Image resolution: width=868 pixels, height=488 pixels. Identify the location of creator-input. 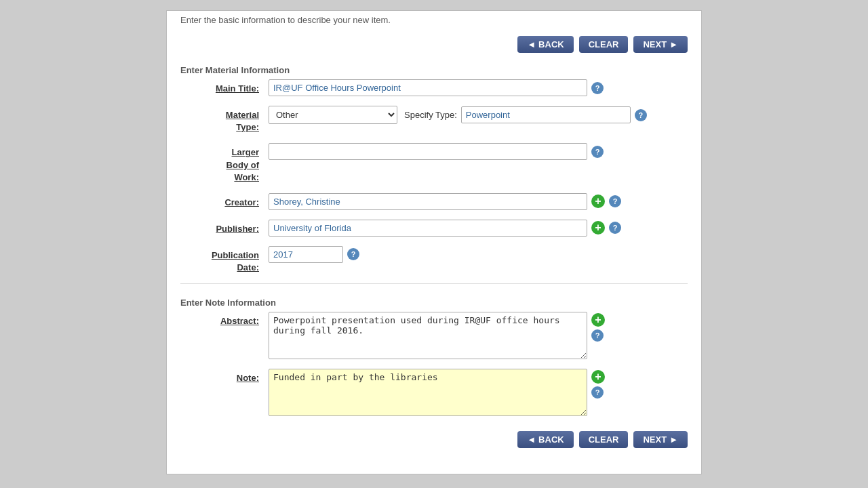
(428, 202).